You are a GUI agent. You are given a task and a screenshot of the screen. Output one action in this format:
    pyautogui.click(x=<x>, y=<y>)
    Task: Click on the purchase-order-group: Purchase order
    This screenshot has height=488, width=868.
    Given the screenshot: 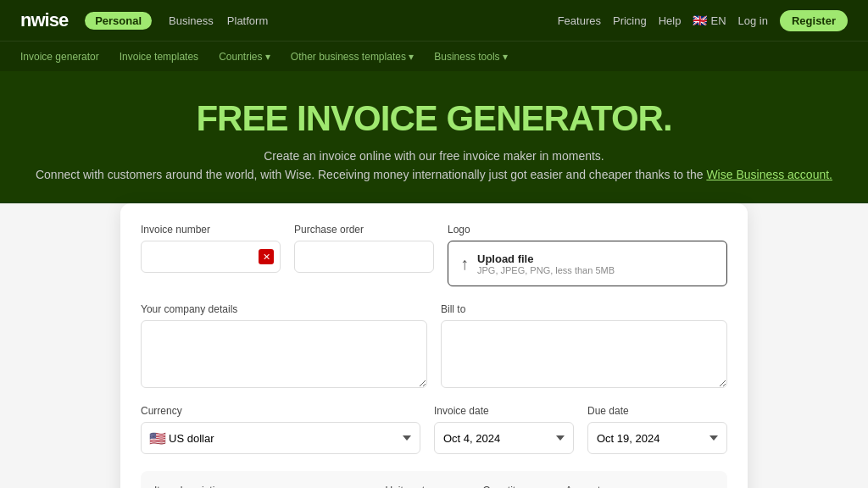 What is the action you would take?
    pyautogui.click(x=364, y=255)
    